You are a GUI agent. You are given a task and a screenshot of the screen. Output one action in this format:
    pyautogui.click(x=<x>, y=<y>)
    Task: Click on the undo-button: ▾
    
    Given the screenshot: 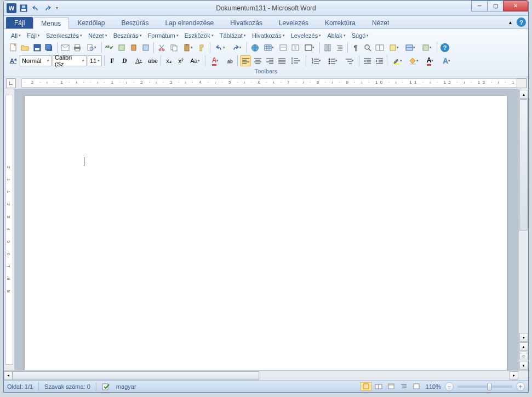 What is the action you would take?
    pyautogui.click(x=220, y=48)
    